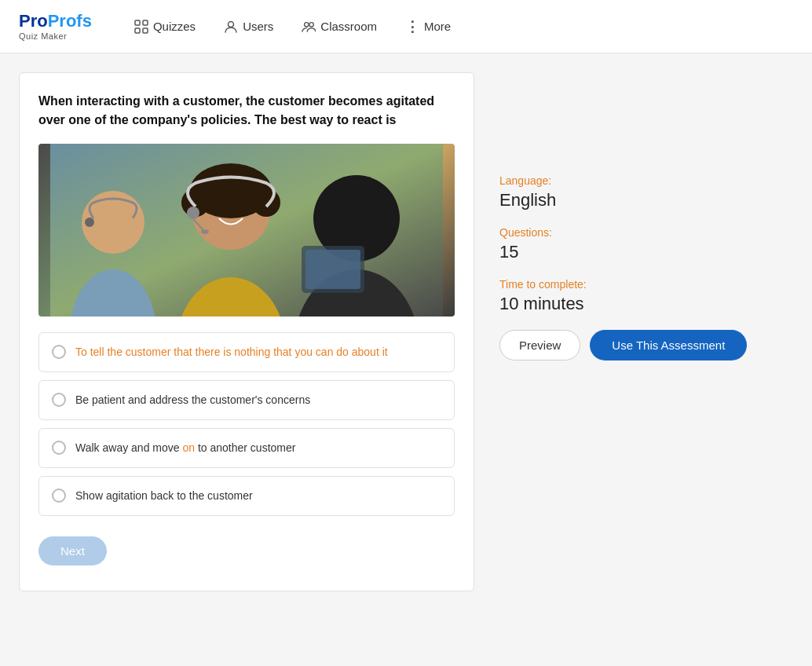 The height and width of the screenshot is (666, 812). What do you see at coordinates (247, 230) in the screenshot?
I see `question-image` at bounding box center [247, 230].